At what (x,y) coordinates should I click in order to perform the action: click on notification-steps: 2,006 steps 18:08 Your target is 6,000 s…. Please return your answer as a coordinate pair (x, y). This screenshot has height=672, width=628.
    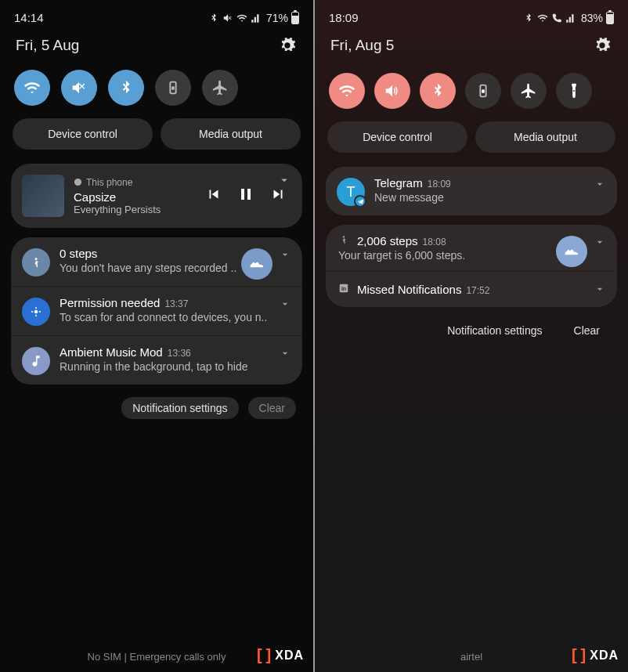
    Looking at the image, I should click on (471, 248).